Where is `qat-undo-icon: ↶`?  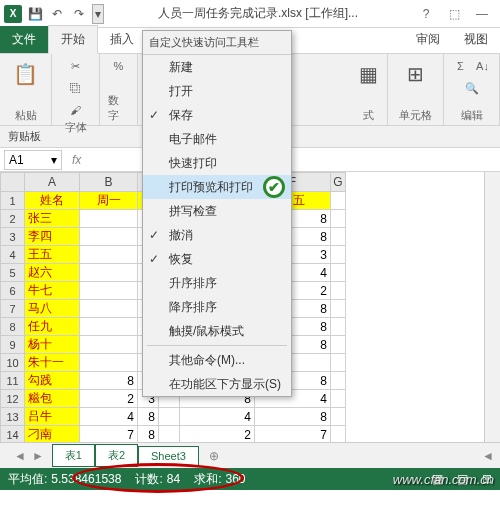 qat-undo-icon: ↶ is located at coordinates (57, 14).